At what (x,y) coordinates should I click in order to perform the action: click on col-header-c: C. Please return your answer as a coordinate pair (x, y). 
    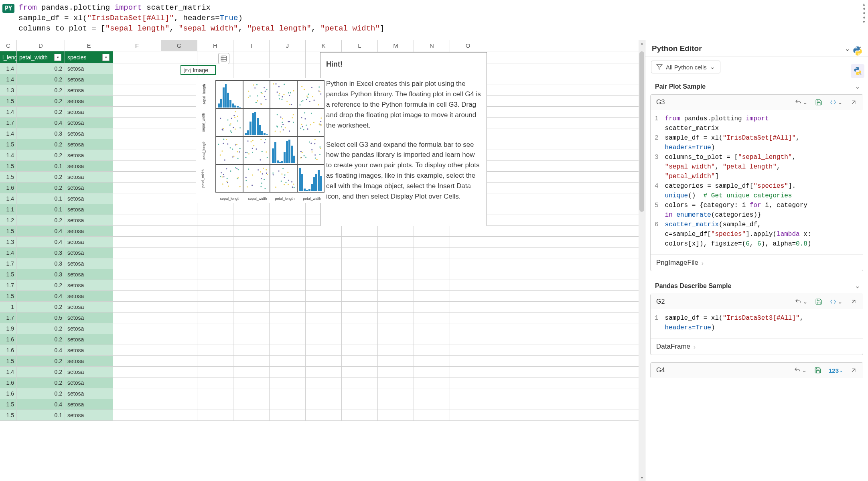
    Looking at the image, I should click on (8, 46).